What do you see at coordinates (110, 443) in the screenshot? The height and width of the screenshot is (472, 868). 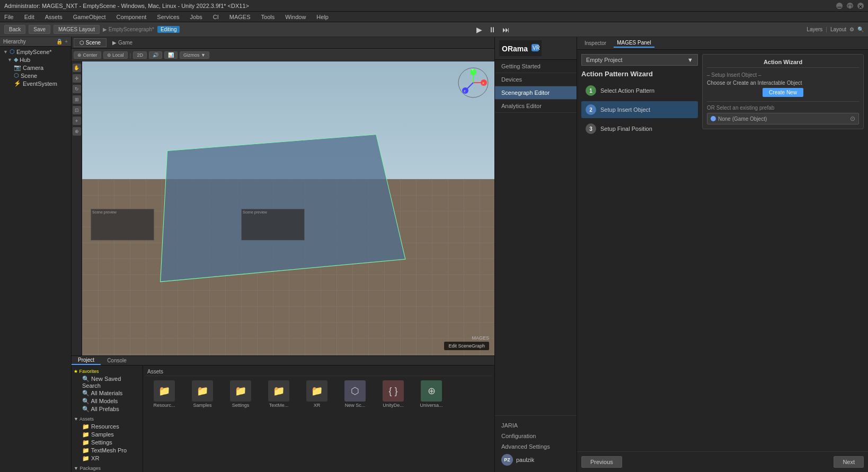 I see `asset-settings: 📁 Settings` at bounding box center [110, 443].